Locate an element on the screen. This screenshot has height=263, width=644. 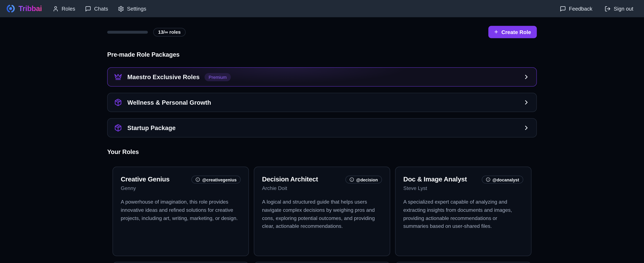
sign-out-button: Sign out is located at coordinates (619, 8).